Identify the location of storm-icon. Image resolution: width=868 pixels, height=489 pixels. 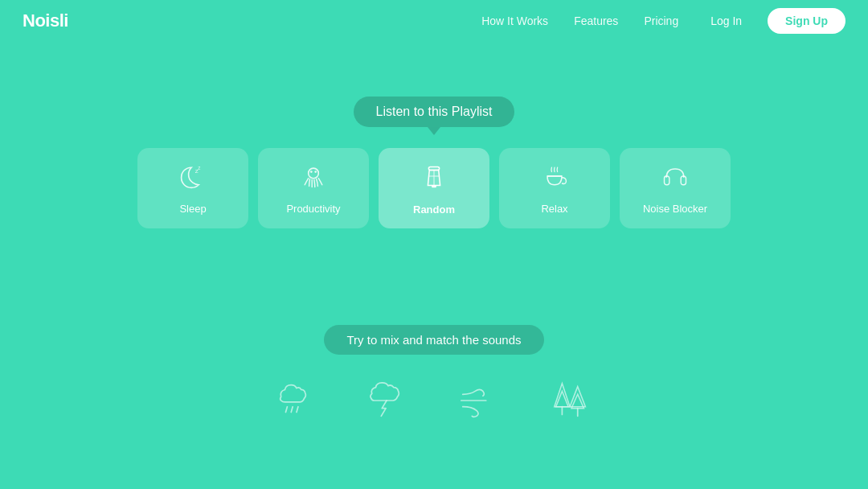
(388, 402).